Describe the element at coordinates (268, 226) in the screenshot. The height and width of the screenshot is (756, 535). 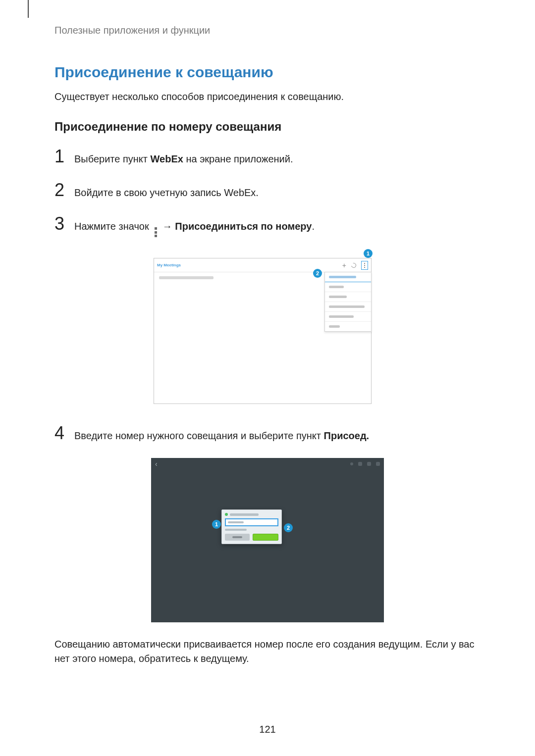
I see `step-3: 3 Нажмите значок → Присоединиться по ном…` at that location.